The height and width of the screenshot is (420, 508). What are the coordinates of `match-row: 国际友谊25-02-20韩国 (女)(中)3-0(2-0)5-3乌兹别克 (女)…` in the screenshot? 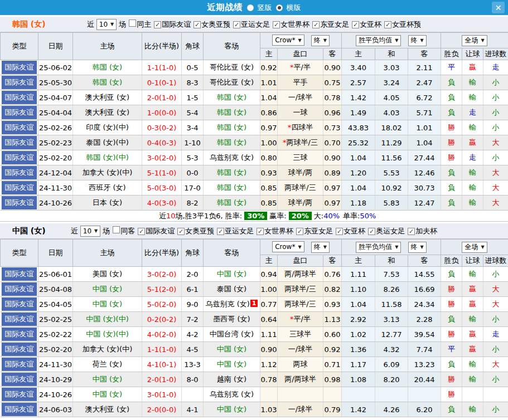 It's located at (254, 158).